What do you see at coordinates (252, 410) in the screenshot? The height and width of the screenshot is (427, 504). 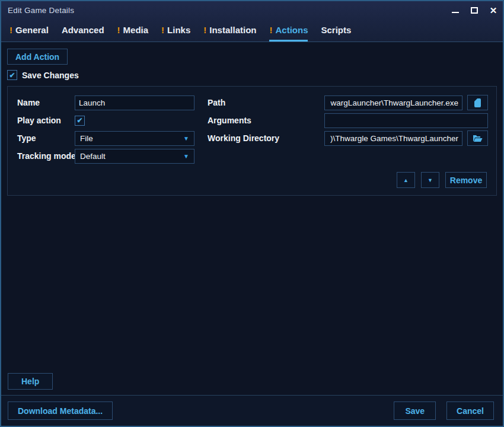 I see `footer-bar: Download Metadata... Save Cancel` at bounding box center [252, 410].